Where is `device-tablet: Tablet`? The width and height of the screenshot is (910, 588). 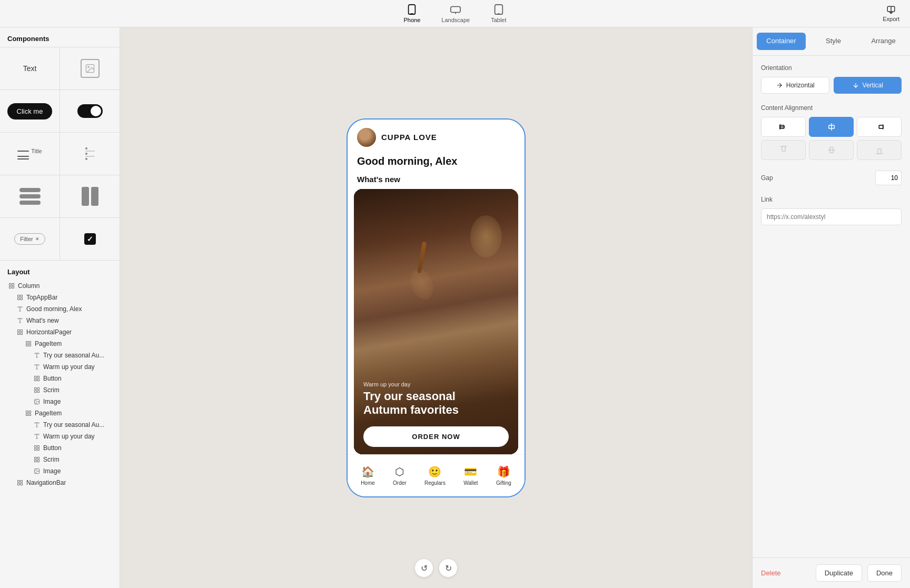
device-tablet: Tablet is located at coordinates (498, 14).